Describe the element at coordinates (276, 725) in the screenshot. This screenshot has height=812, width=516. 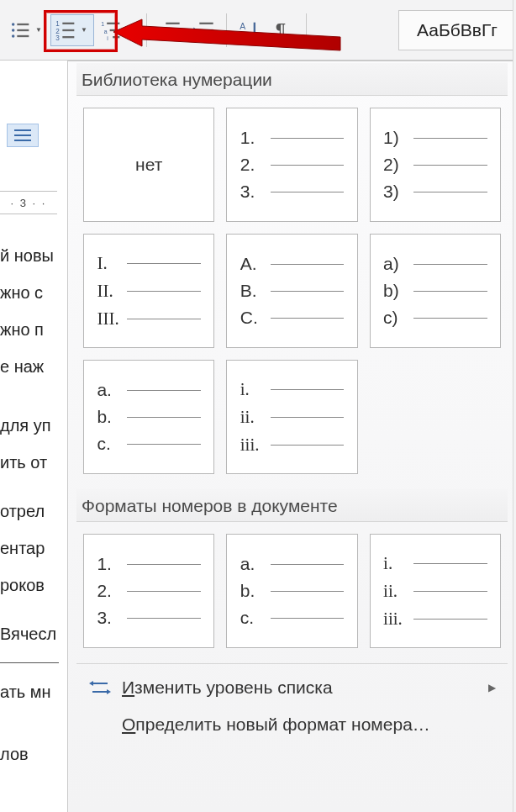
I see `menu-define-new-label: Определить новый формат номера…` at that location.